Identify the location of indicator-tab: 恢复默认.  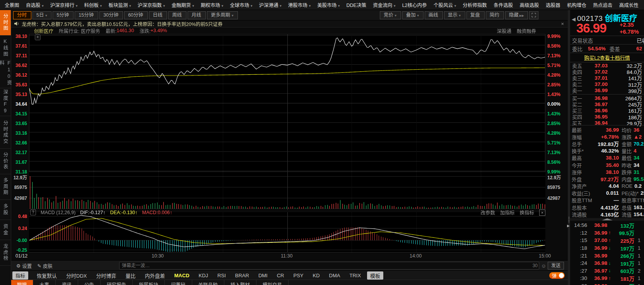
(47, 276).